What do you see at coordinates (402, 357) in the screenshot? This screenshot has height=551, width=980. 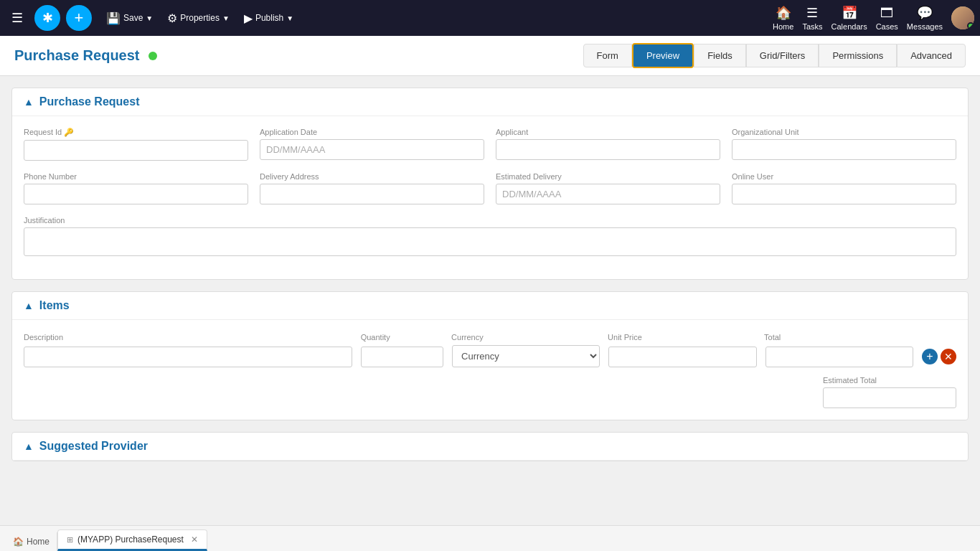 I see `quantity-input` at bounding box center [402, 357].